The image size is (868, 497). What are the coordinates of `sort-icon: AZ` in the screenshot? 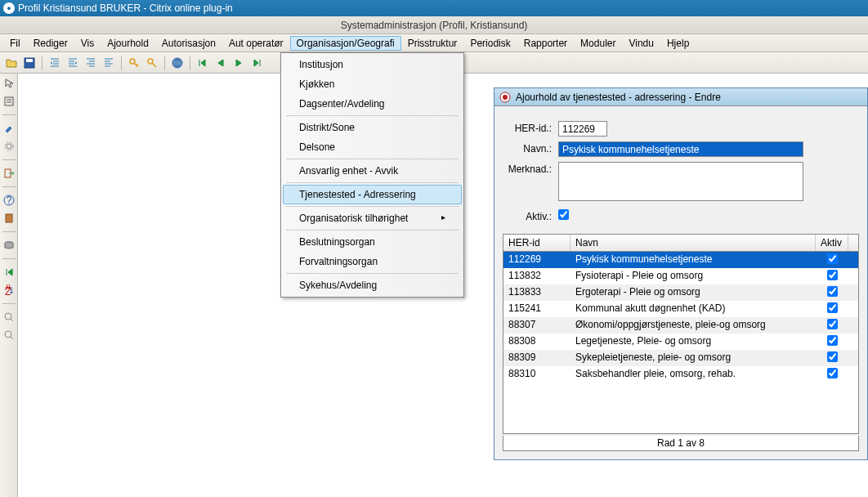 It's located at (9, 290).